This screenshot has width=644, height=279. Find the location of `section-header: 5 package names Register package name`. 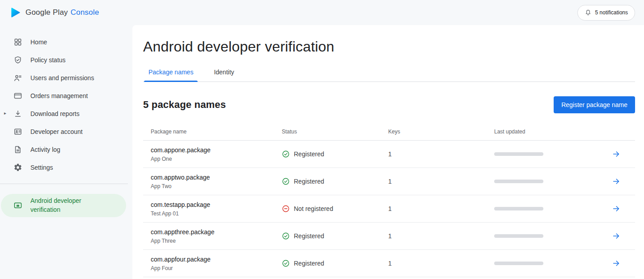

section-header: 5 package names Register package name is located at coordinates (389, 105).